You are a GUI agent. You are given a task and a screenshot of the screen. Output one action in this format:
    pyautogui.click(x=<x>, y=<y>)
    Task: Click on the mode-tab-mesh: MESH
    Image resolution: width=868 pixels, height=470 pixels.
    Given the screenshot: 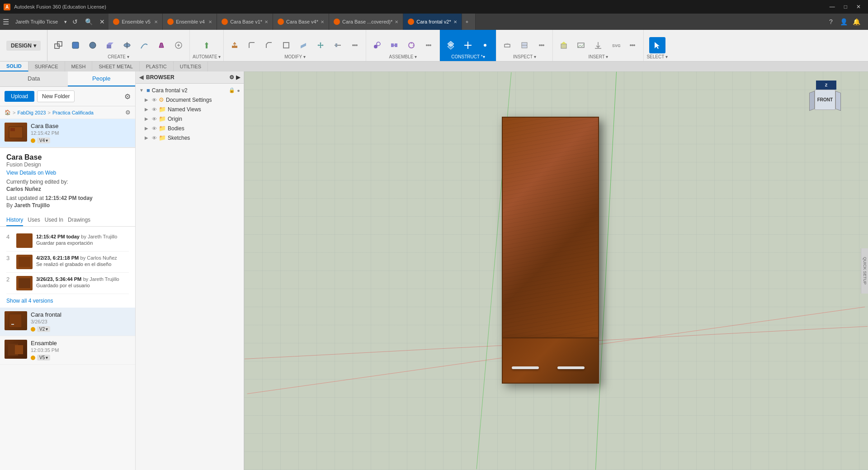 What is the action you would take?
    pyautogui.click(x=79, y=66)
    